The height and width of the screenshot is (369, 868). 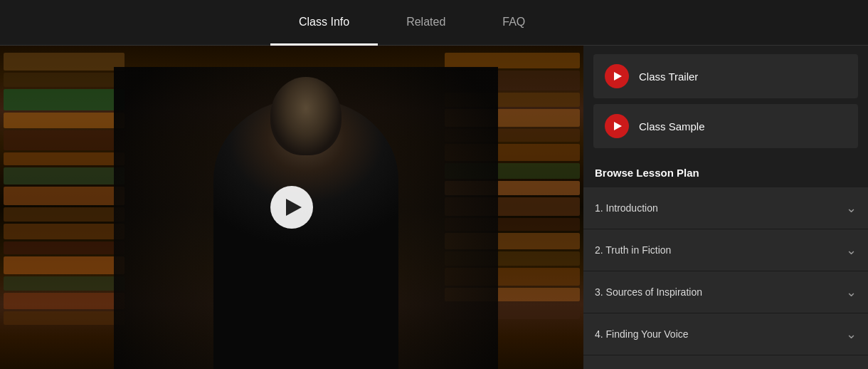 I want to click on lesson-item-2: 2. Truth in Fiction ⌄, so click(x=726, y=251).